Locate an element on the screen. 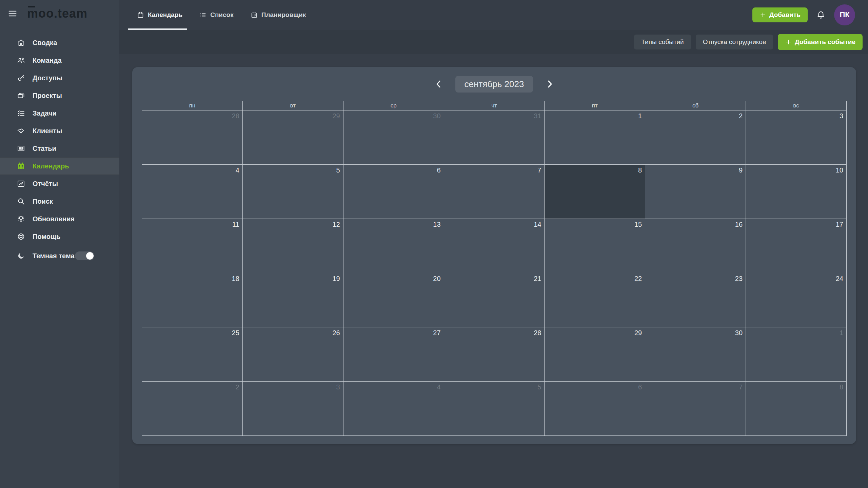 This screenshot has height=488, width=868. calendar-tab-icon is located at coordinates (140, 15).